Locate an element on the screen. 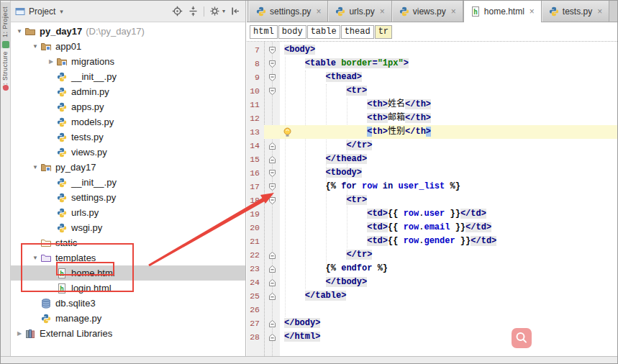  tree-item-models-py: models.py is located at coordinates (128, 122).